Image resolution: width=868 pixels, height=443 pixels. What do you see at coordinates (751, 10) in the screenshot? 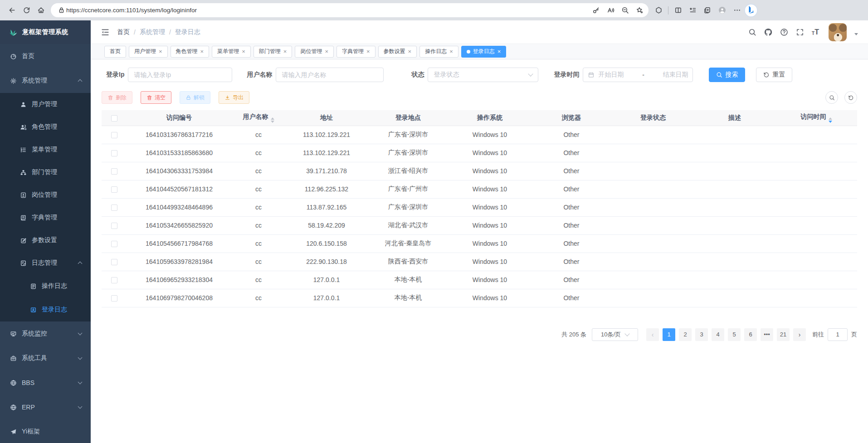
I see `copilot-icon` at bounding box center [751, 10].